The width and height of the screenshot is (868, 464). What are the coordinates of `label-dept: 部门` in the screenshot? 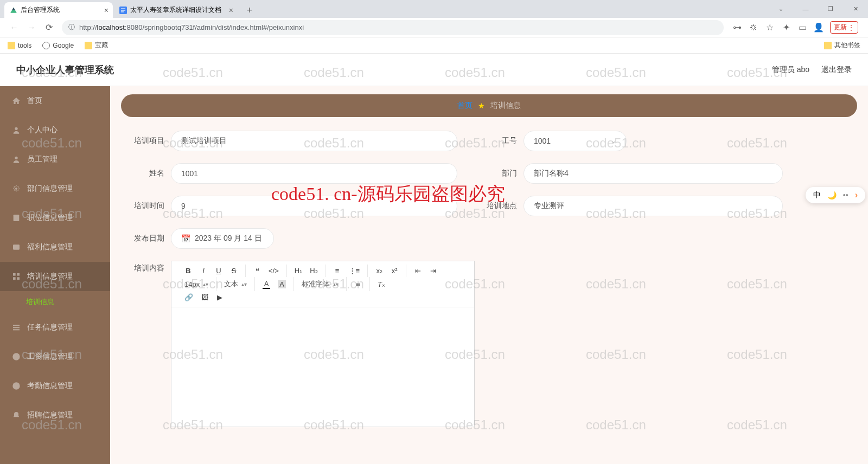 It's located at (498, 173).